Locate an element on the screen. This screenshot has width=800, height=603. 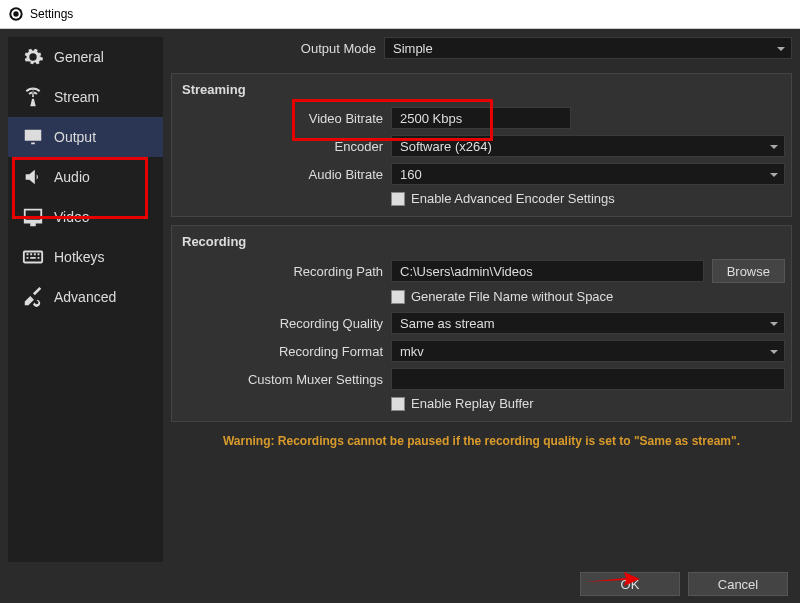
muxer-input is located at coordinates (588, 379).